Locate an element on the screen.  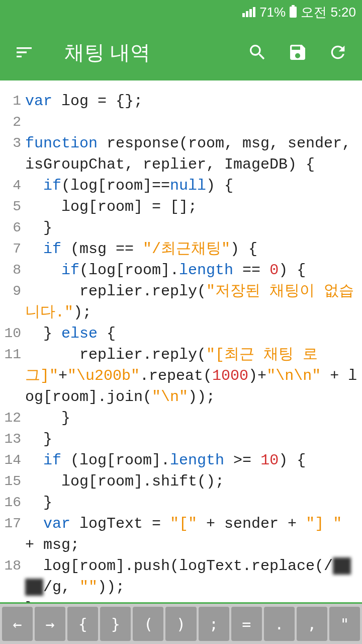
search-icon is located at coordinates (257, 52).